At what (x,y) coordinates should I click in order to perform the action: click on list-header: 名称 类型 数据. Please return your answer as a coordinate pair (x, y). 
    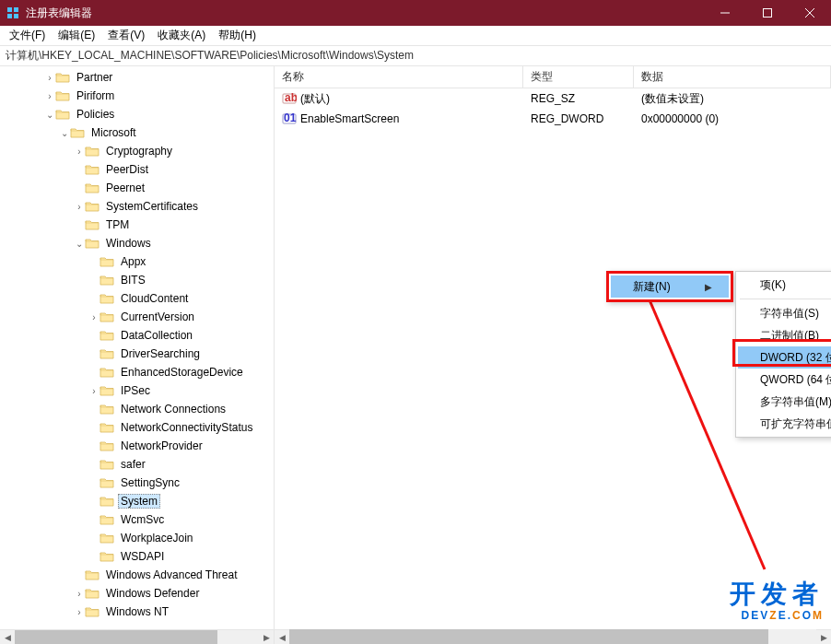
    Looking at the image, I should click on (553, 77).